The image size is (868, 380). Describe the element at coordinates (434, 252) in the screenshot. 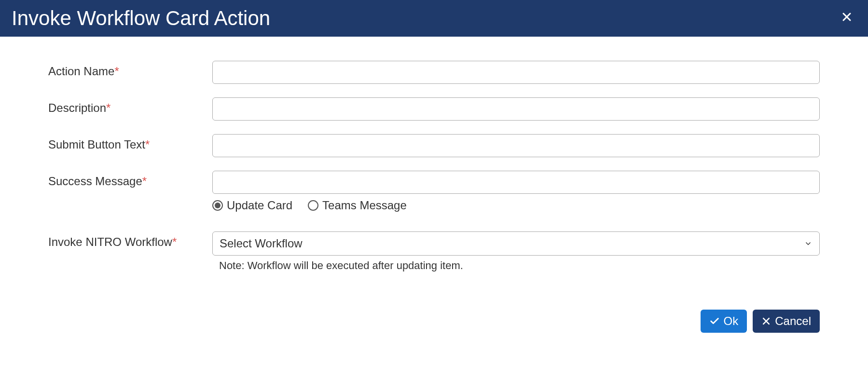

I see `row-invoke-workflow: Invoke NITRO Workflow* Select Workflow N…` at that location.